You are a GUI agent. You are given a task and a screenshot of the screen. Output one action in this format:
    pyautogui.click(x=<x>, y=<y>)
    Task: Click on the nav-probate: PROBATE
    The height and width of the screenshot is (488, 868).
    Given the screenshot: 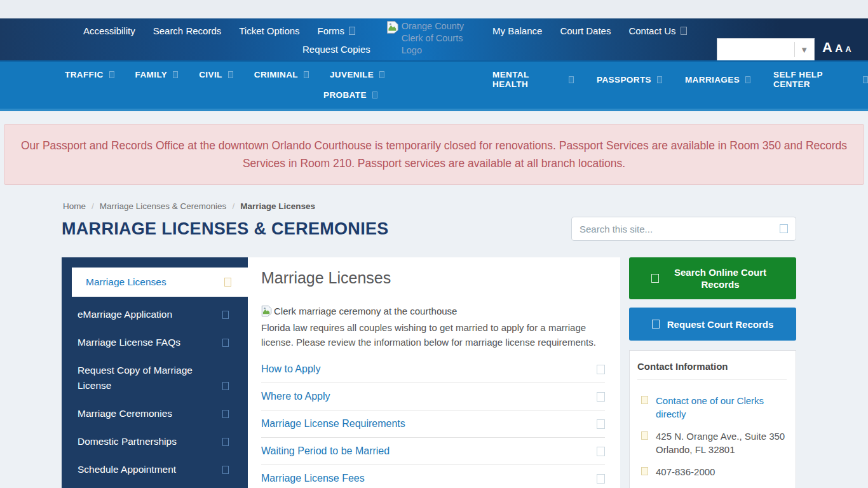 What is the action you would take?
    pyautogui.click(x=351, y=95)
    